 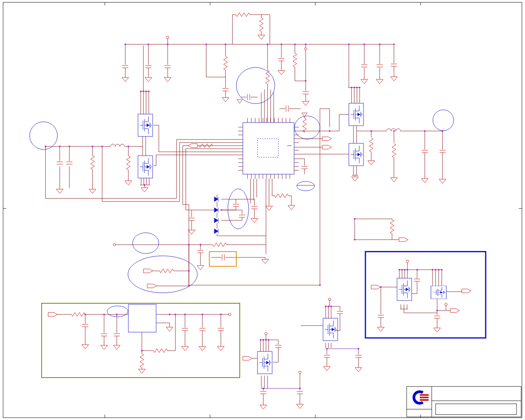 What do you see at coordinates (216, 215) in the screenshot?
I see `diode-chain` at bounding box center [216, 215].